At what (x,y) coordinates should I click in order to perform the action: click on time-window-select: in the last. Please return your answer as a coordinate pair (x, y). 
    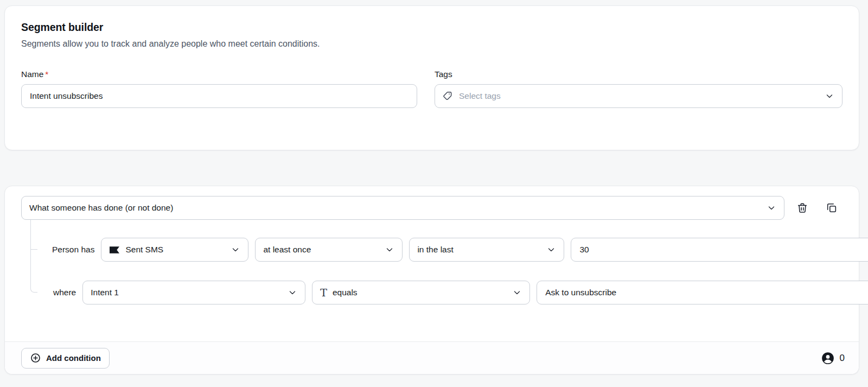
    Looking at the image, I should click on (487, 250).